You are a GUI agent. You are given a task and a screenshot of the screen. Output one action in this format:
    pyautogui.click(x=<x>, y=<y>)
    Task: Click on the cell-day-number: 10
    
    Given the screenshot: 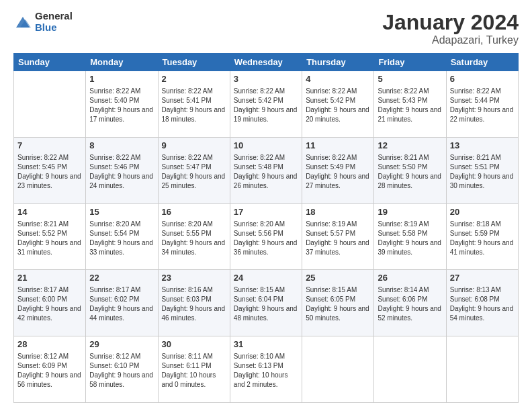 What is the action you would take?
    pyautogui.click(x=266, y=146)
    